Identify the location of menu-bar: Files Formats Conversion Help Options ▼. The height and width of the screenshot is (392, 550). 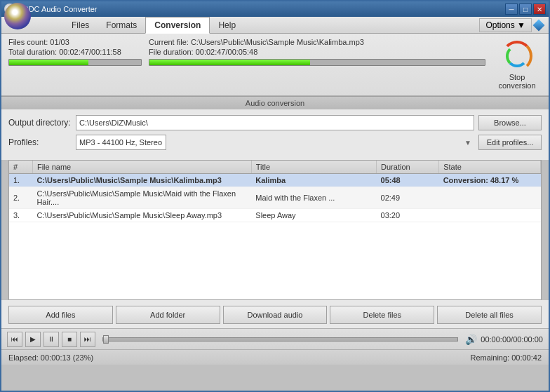
(275, 25).